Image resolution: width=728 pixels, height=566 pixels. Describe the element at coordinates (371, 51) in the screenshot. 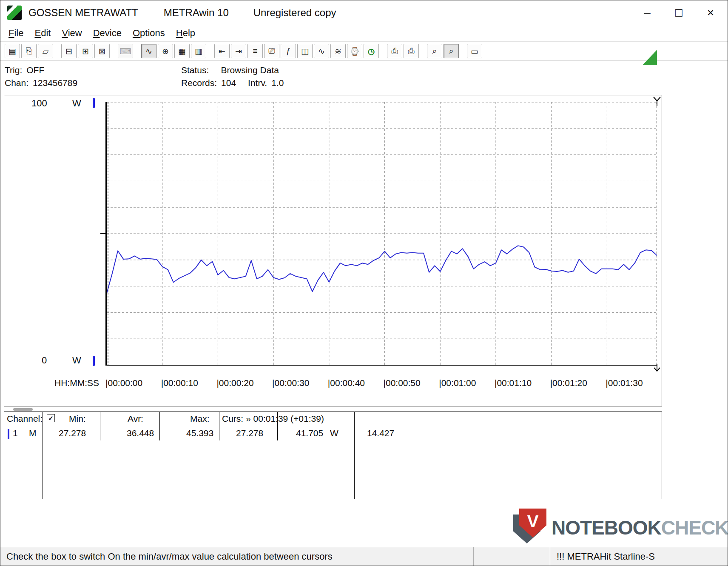

I see `timer-button: ◷` at that location.